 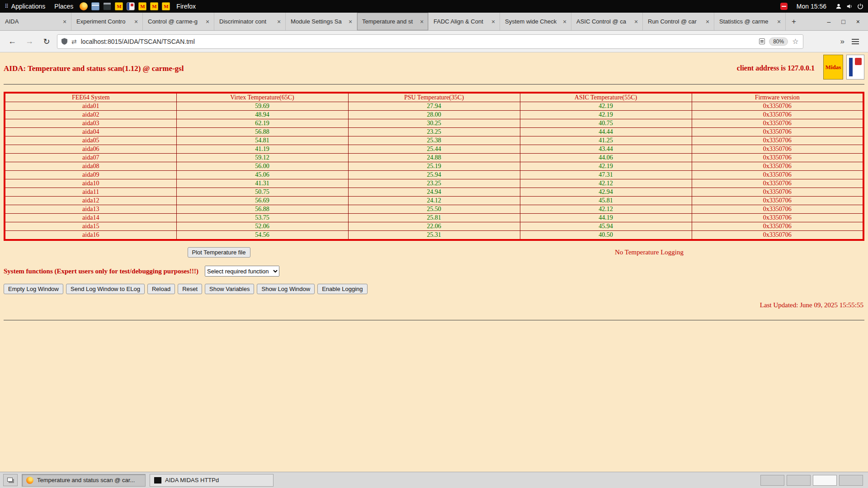 I want to click on browser-tab: Temperature and st×, so click(x=393, y=22).